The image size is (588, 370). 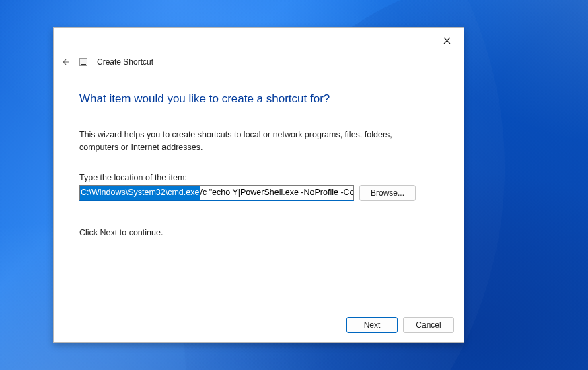 I want to click on wizard-header: Create Shortcut, so click(x=258, y=61).